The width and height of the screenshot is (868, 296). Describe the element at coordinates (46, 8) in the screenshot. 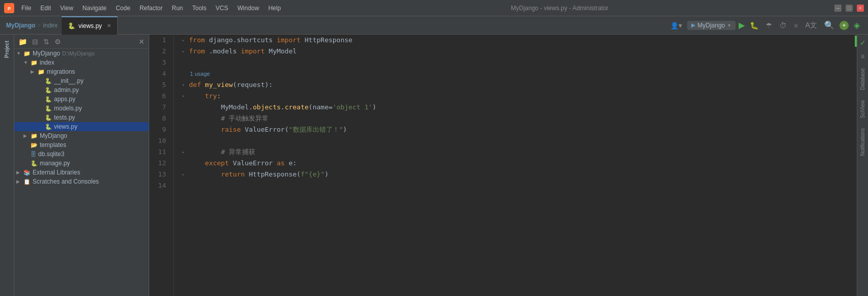

I see `menu-edit: Edit` at that location.